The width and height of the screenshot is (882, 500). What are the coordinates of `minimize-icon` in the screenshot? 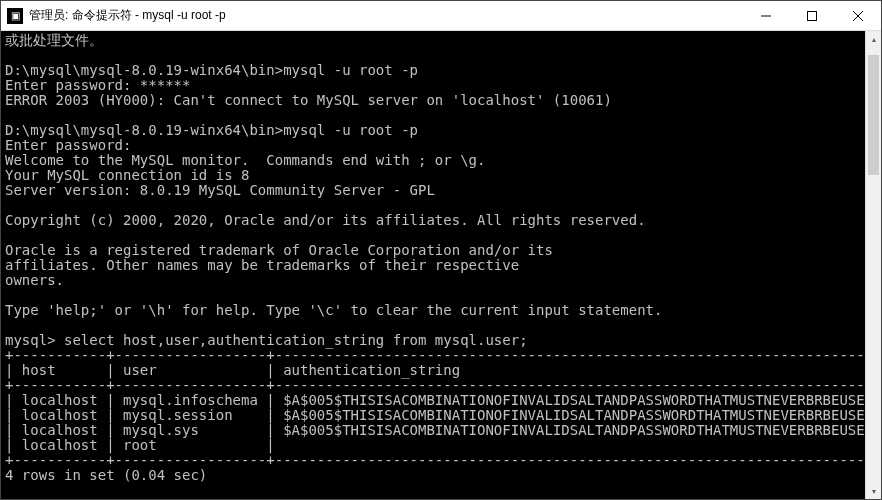 It's located at (766, 16).